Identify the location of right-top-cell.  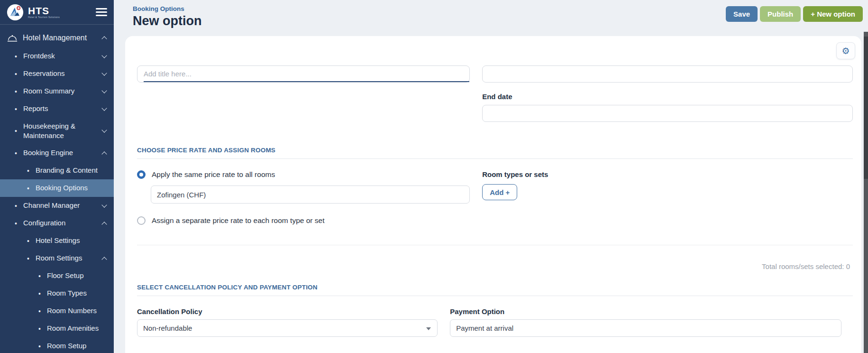
(667, 74).